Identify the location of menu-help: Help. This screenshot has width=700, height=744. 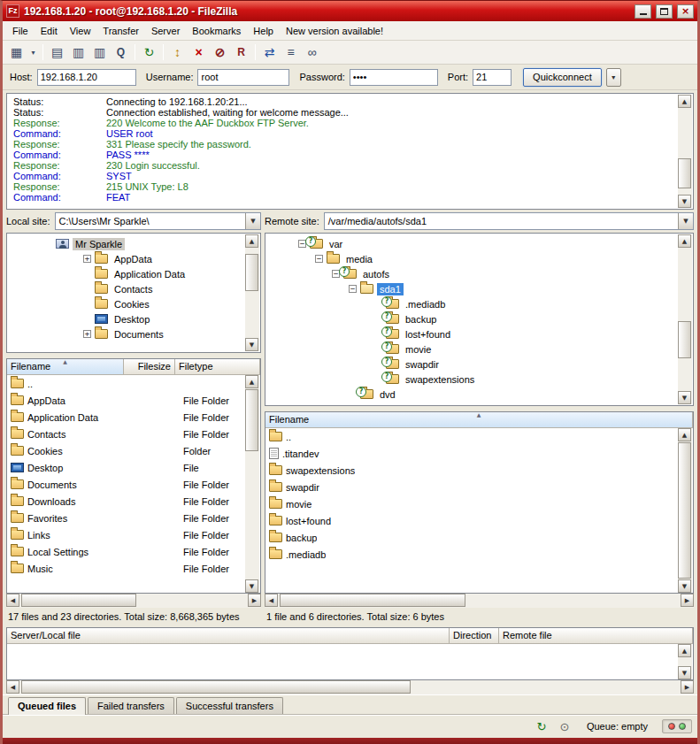
(264, 31).